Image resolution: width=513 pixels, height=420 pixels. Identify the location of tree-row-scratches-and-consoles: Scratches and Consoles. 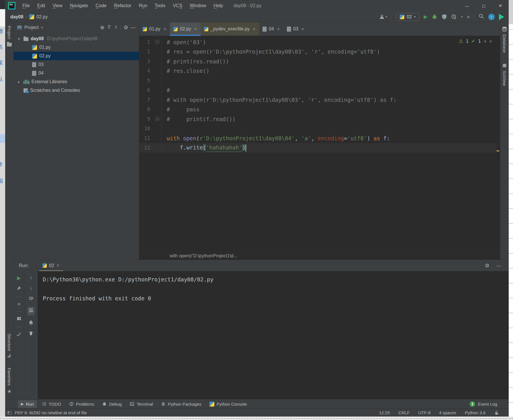
(76, 90).